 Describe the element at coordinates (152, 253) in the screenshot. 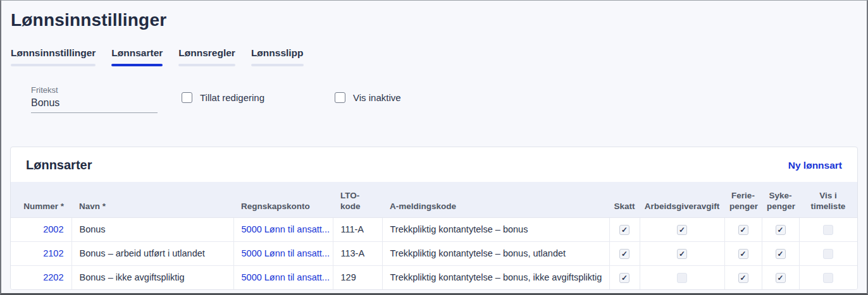

I see `row-name: Bonus – arbeid utført i utlandet` at that location.